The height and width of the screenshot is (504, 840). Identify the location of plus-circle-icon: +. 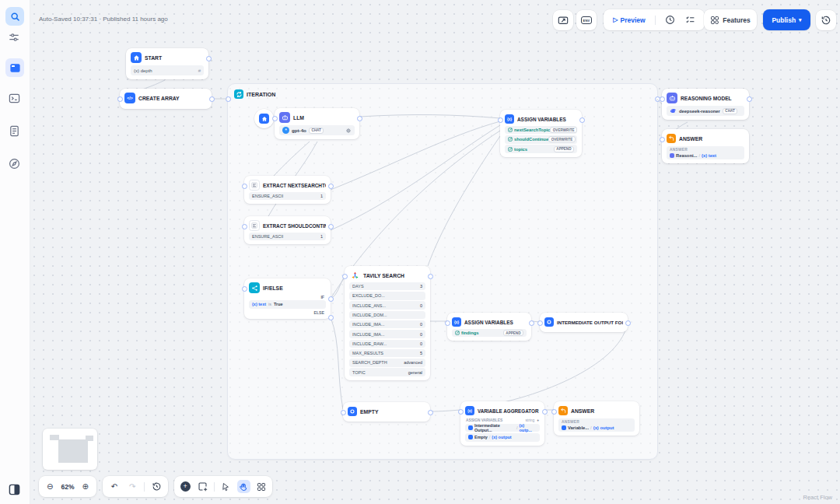
(185, 487).